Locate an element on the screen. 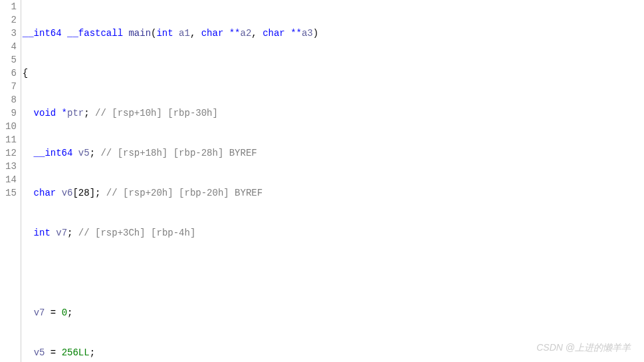 This screenshot has height=362, width=644. line-number: 7 is located at coordinates (11, 87).